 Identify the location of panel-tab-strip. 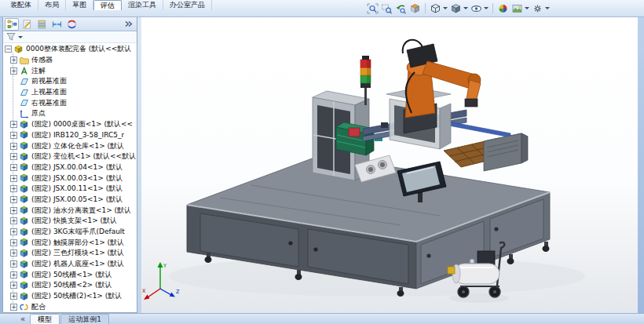
(70, 24).